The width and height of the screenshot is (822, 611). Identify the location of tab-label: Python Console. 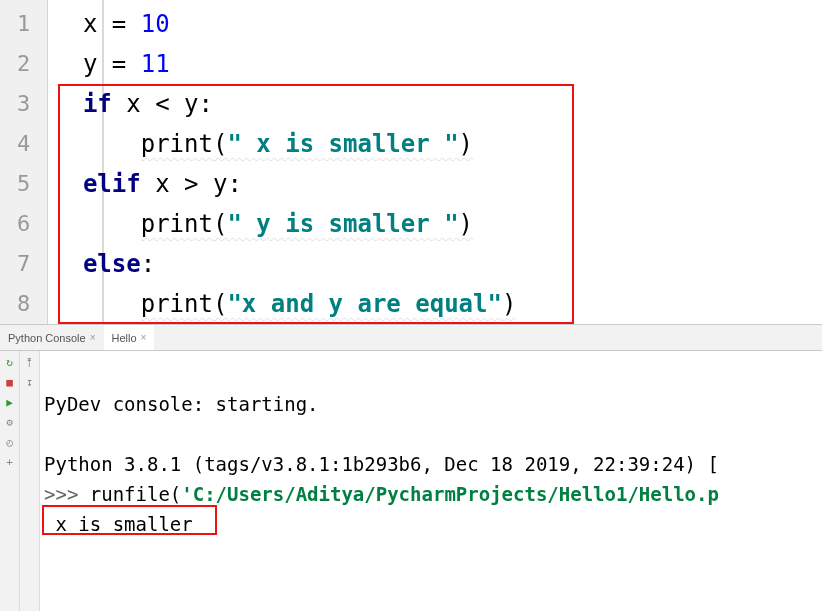
(47, 338).